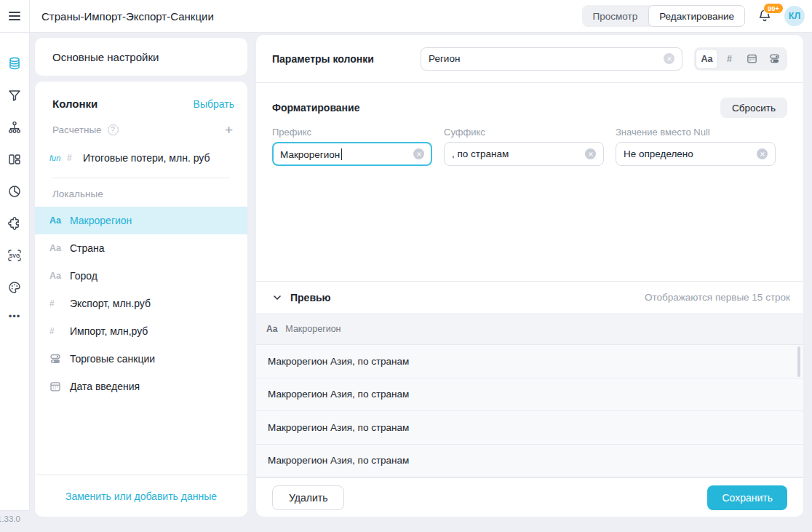  What do you see at coordinates (15, 16) in the screenshot?
I see `menu-cell` at bounding box center [15, 16].